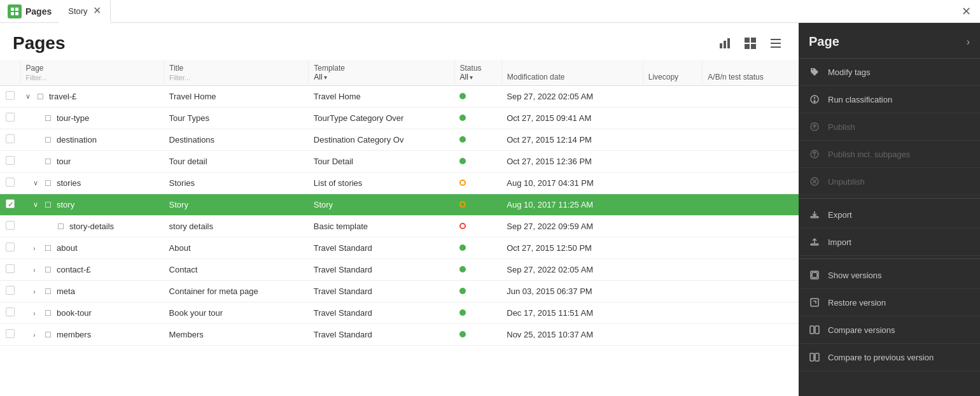 The width and height of the screenshot is (980, 396). I want to click on table-row: ☐story-detailsstory detailsBasic templat…, so click(400, 227).